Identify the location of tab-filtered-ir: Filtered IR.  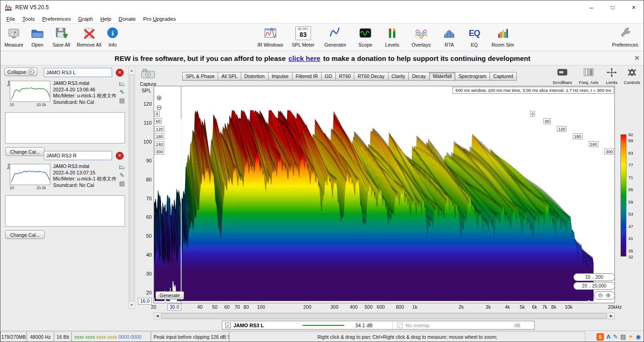
(307, 77).